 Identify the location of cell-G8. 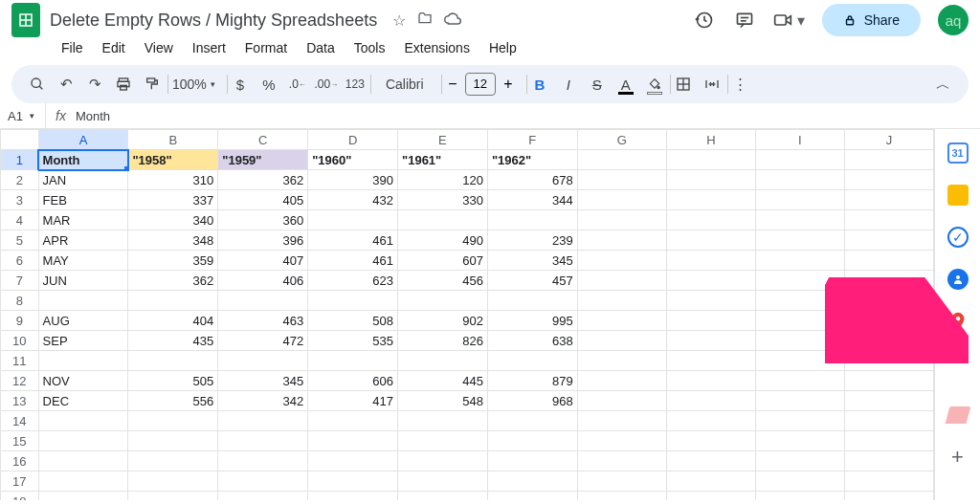
(622, 300).